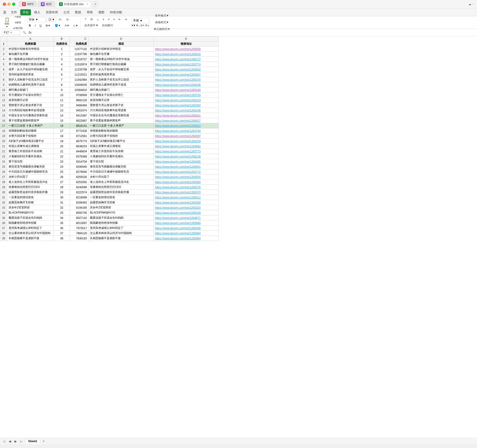 The image size is (477, 448). What do you see at coordinates (37, 12) in the screenshot?
I see `menu-insert: 插入` at bounding box center [37, 12].